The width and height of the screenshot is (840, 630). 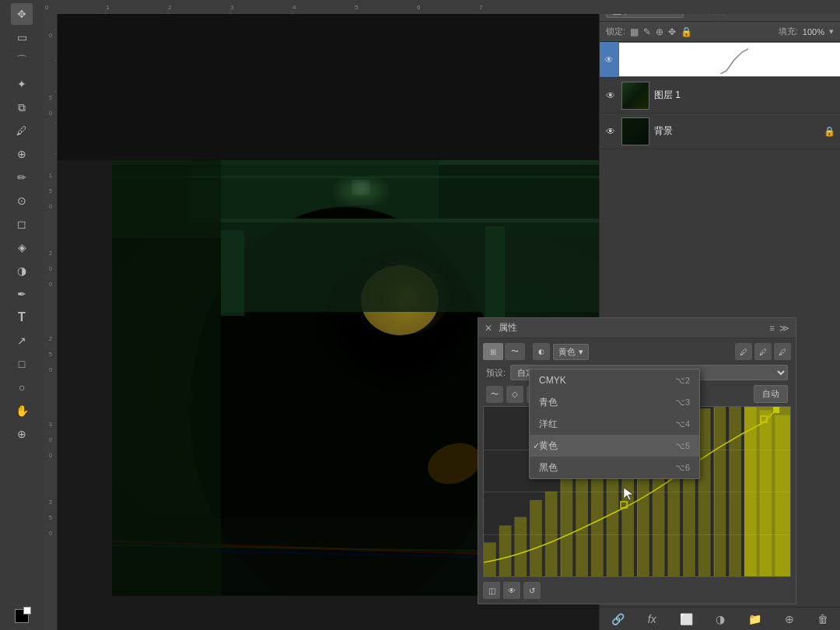 I want to click on action-new: ⊕, so click(x=789, y=619).